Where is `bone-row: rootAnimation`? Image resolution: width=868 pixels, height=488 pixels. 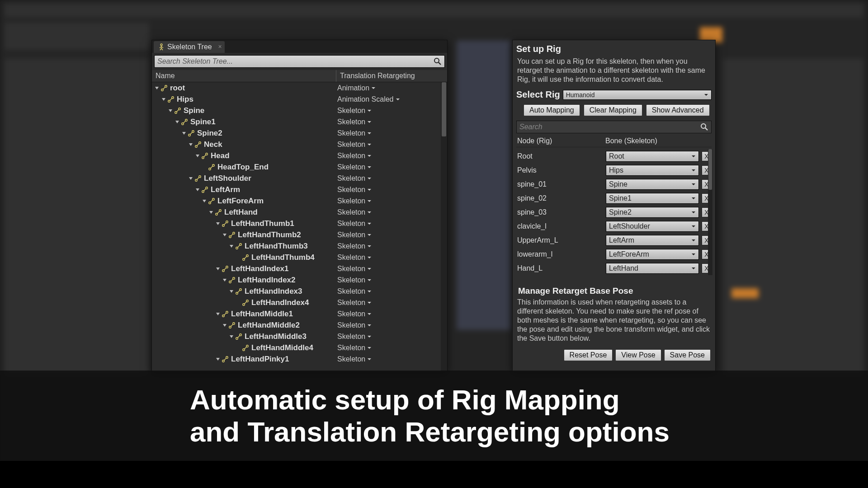
bone-row: rootAnimation is located at coordinates (299, 88).